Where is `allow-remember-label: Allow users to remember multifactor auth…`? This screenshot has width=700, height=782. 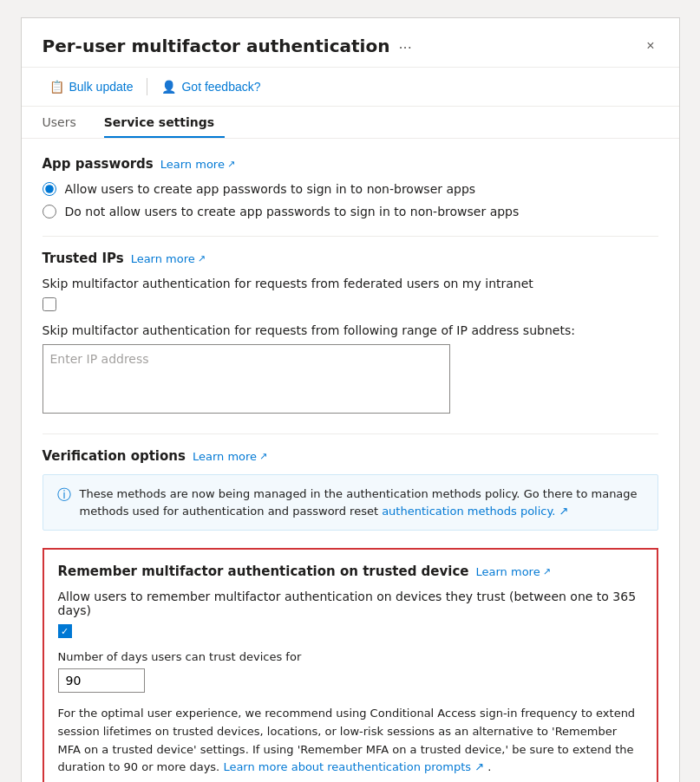
allow-remember-label: Allow users to remember multifactor auth… is located at coordinates (350, 603).